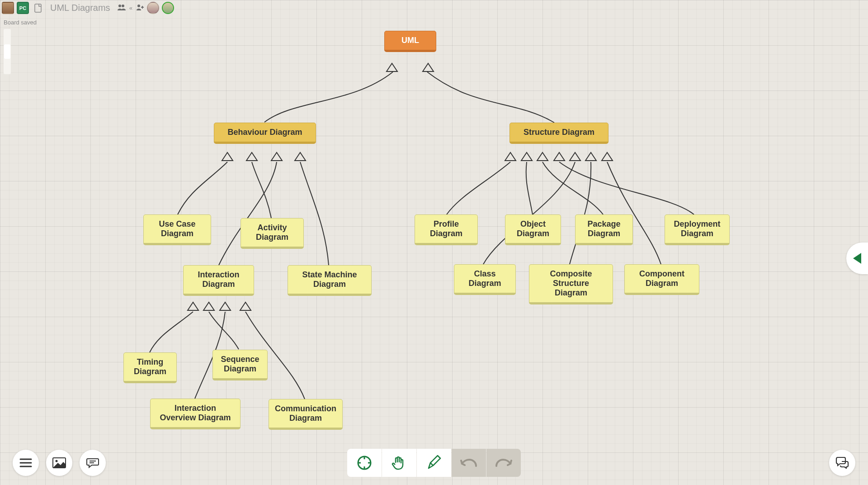  What do you see at coordinates (434, 8) in the screenshot?
I see `topbar: PC UML Diagrams «` at bounding box center [434, 8].